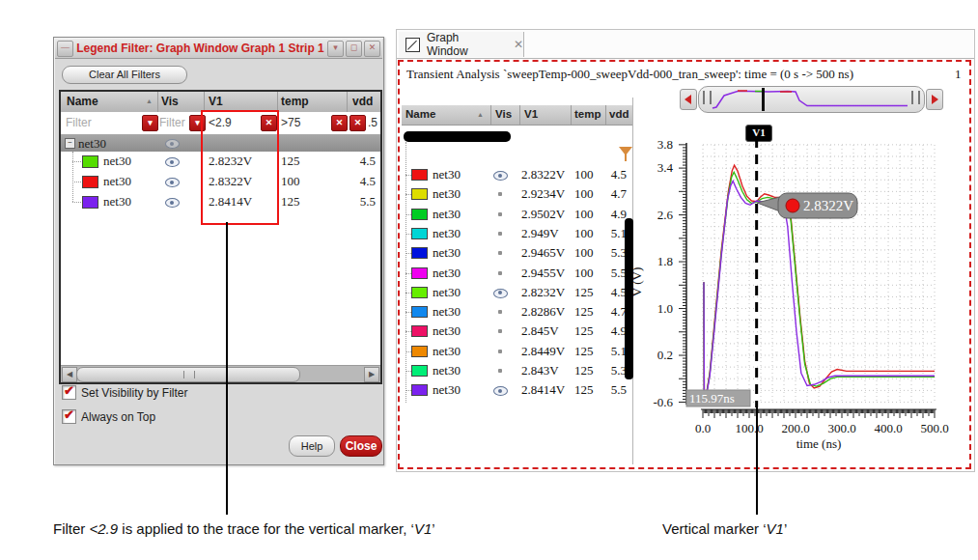 This screenshot has height=560, width=978. What do you see at coordinates (357, 124) in the screenshot?
I see `vdd-filter-clear-icon: ✕` at bounding box center [357, 124].